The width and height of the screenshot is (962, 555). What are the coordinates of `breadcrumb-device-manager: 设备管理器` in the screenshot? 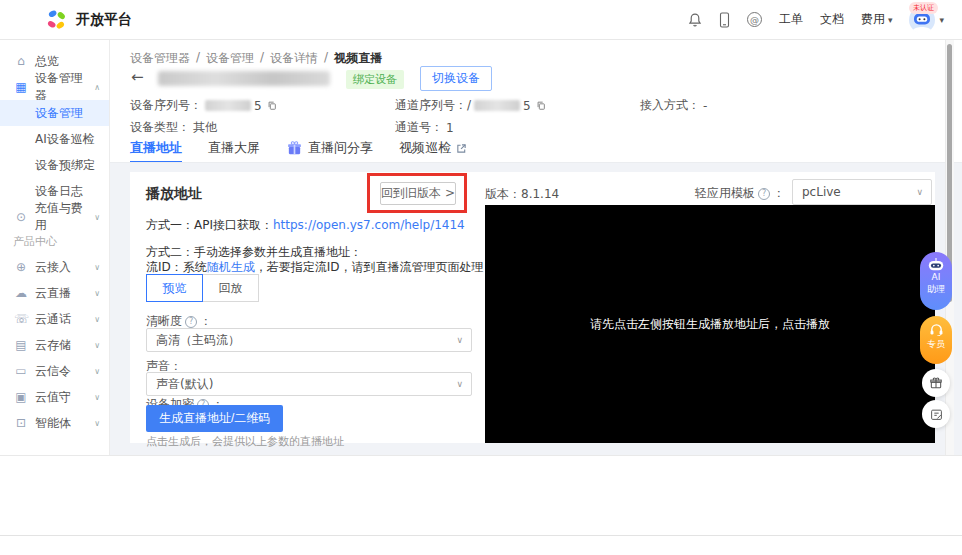 It's located at (160, 58).